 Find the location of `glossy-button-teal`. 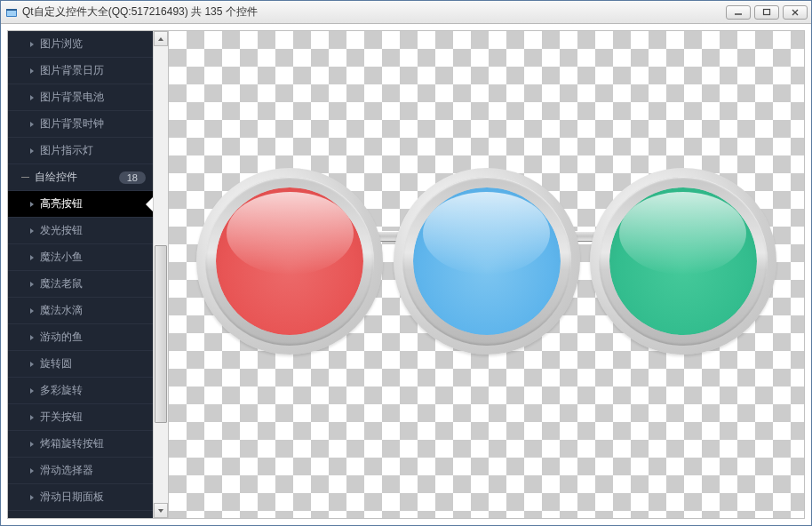

glossy-button-teal is located at coordinates (683, 261).